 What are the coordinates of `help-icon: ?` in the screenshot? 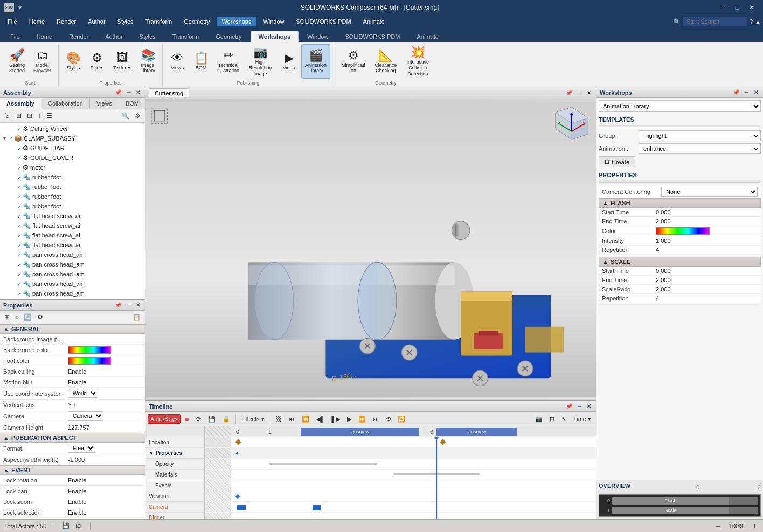 It's located at (751, 22).